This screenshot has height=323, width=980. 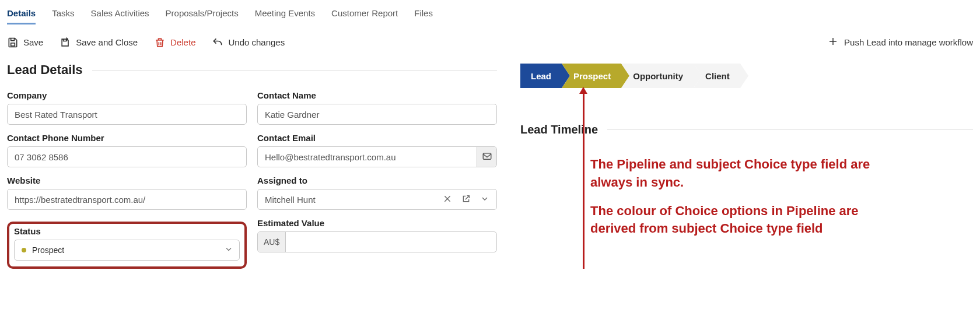 What do you see at coordinates (901, 42) in the screenshot?
I see `toolbar-right: Push Lead into manage workflow` at bounding box center [901, 42].